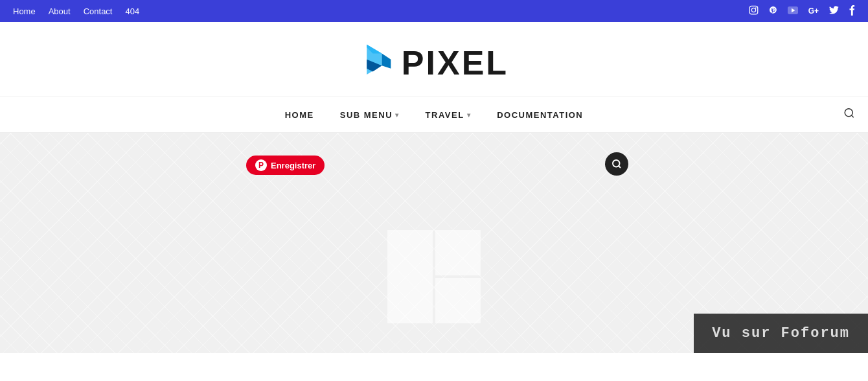 The width and height of the screenshot is (868, 381). I want to click on main-nav-home: HOME, so click(299, 115).